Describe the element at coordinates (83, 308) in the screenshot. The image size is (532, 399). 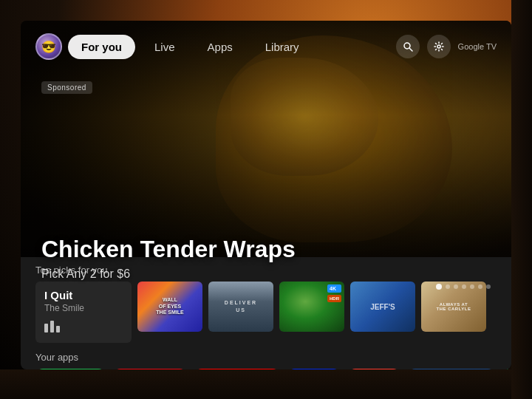
I see `pick-featured-subtitle: The Smile` at that location.